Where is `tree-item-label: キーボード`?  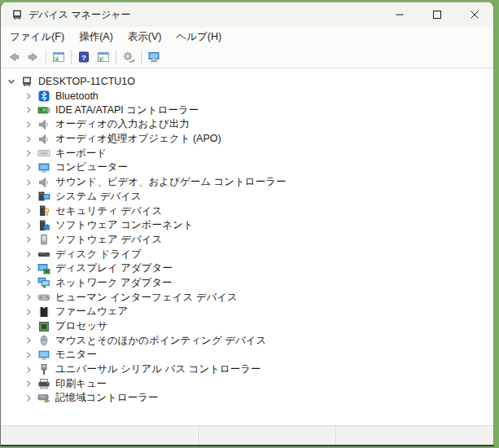 tree-item-label: キーボード is located at coordinates (81, 153).